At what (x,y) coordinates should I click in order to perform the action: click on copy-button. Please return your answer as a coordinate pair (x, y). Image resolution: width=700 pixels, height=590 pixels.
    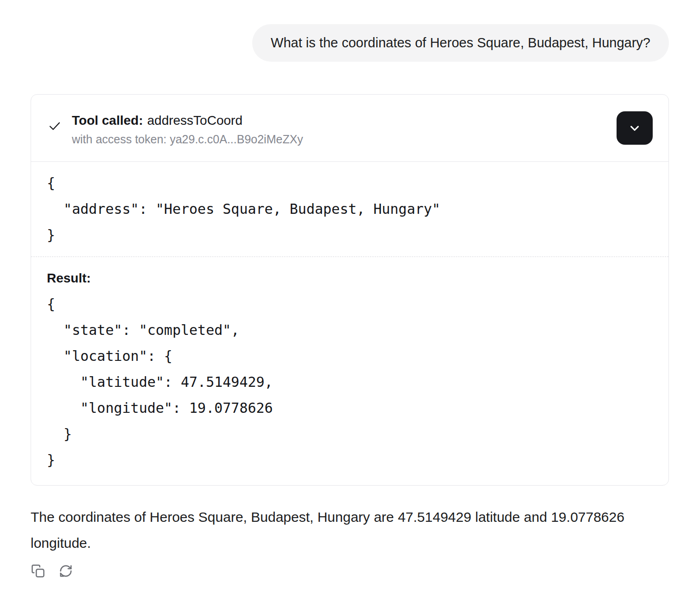
    Looking at the image, I should click on (38, 571).